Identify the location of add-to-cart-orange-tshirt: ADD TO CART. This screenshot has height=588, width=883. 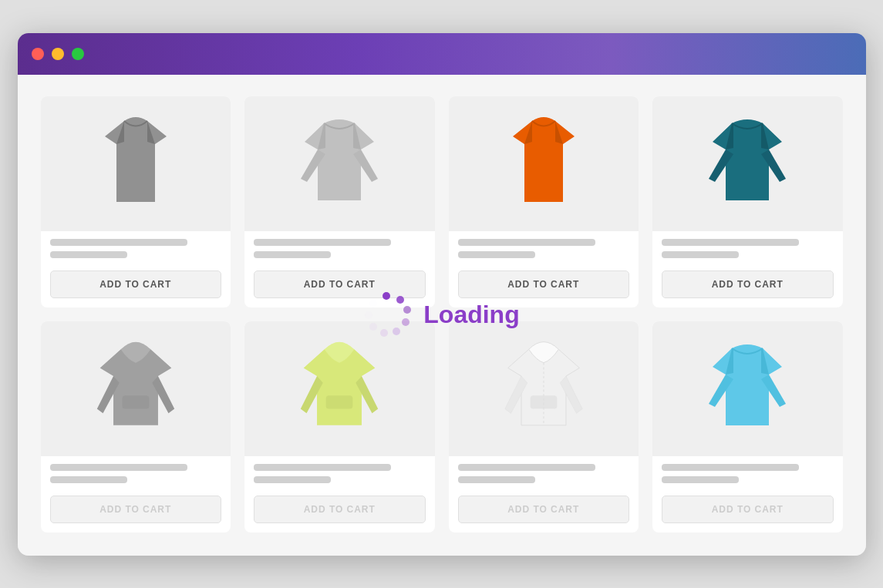
(544, 284).